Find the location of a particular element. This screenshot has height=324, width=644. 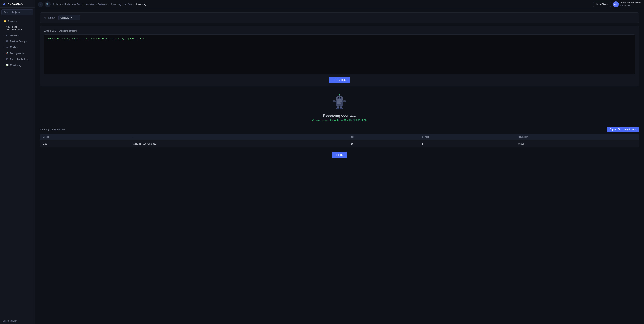

active-project-label: Movie Lens Recommendation is located at coordinates (18, 28).